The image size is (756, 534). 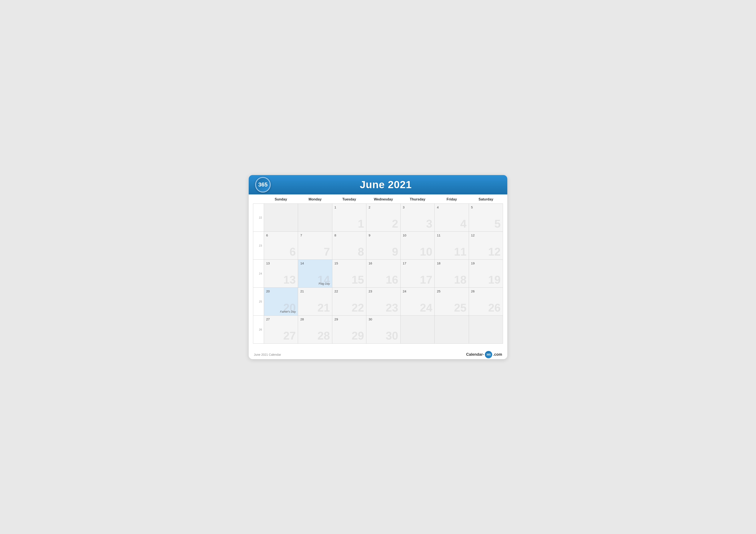 I want to click on calendar-grid: 2211223344552366778899101011111212241313…, so click(x=378, y=273).